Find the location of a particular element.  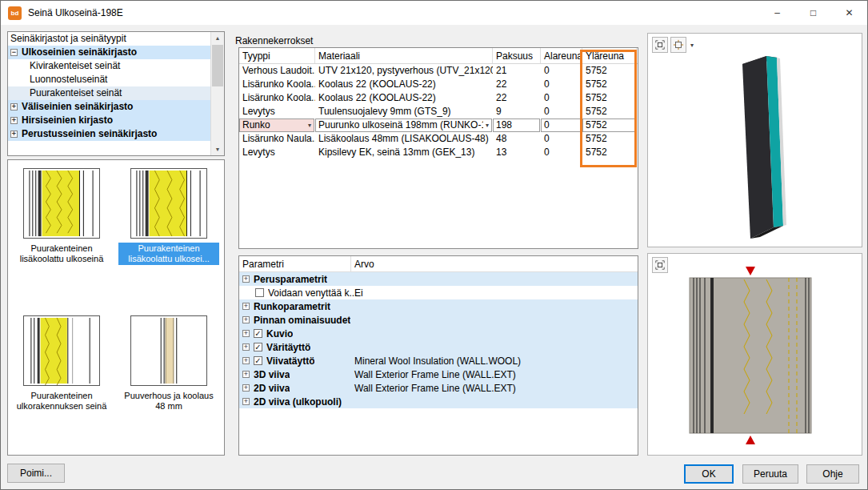

param-row-voidaan-venyttaa: Voidaan venyttää k... Ei is located at coordinates (438, 293).